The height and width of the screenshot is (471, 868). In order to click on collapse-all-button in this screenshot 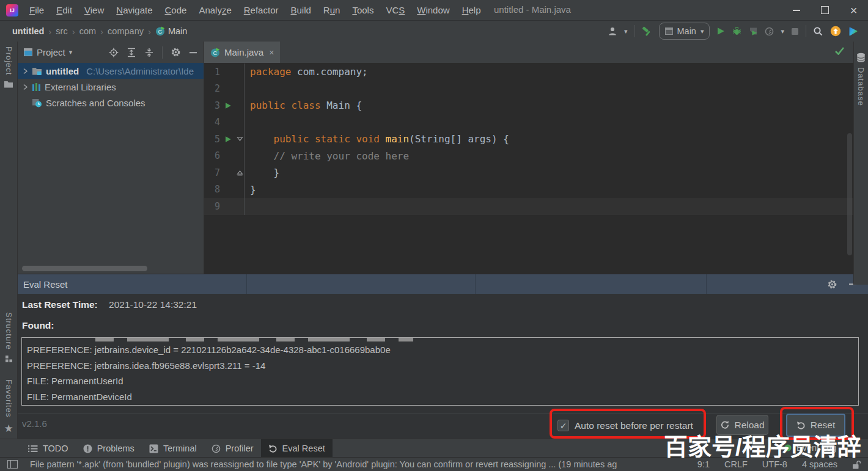, I will do `click(149, 53)`.